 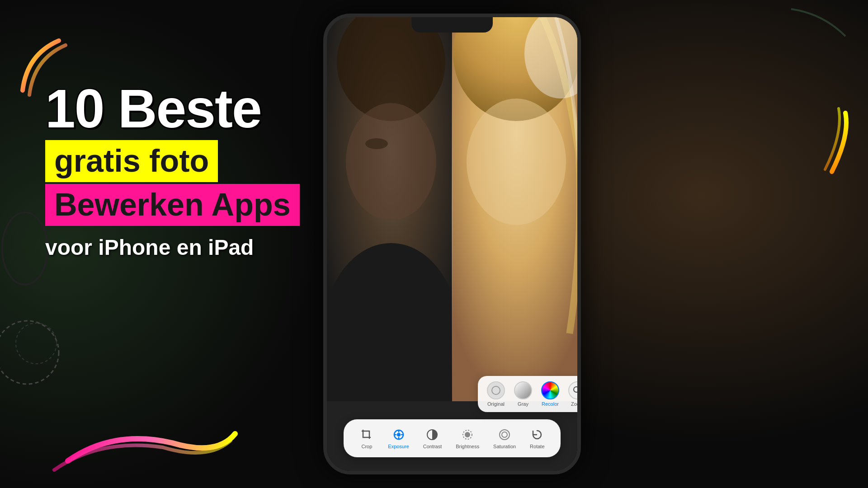 What do you see at coordinates (181, 248) in the screenshot?
I see `subtitle: voor iPhone en iPad` at bounding box center [181, 248].